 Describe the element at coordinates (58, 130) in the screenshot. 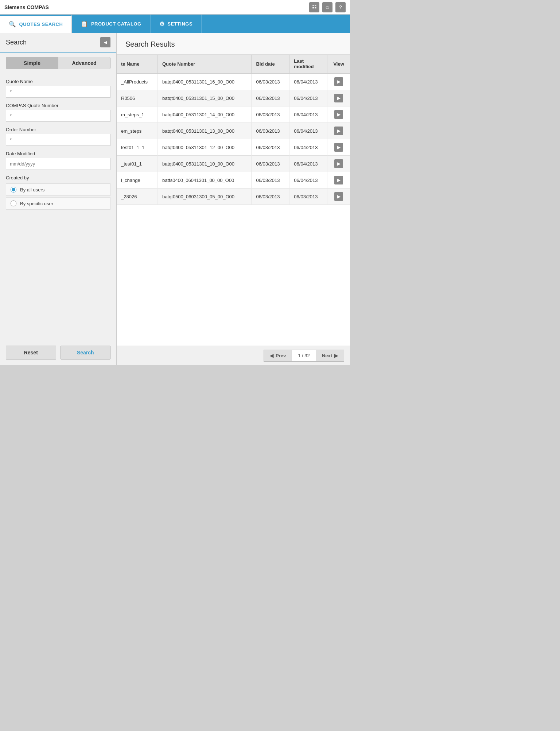

I see `order-number-label: Order Number` at that location.